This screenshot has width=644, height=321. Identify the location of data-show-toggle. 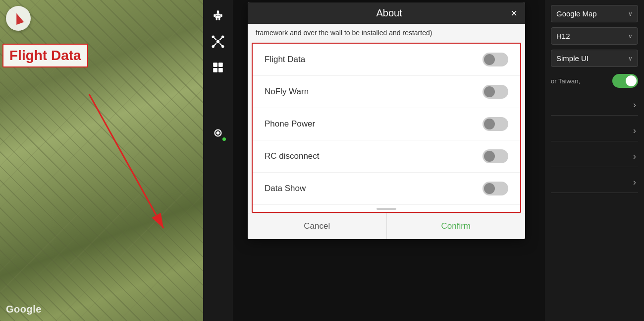
(495, 189).